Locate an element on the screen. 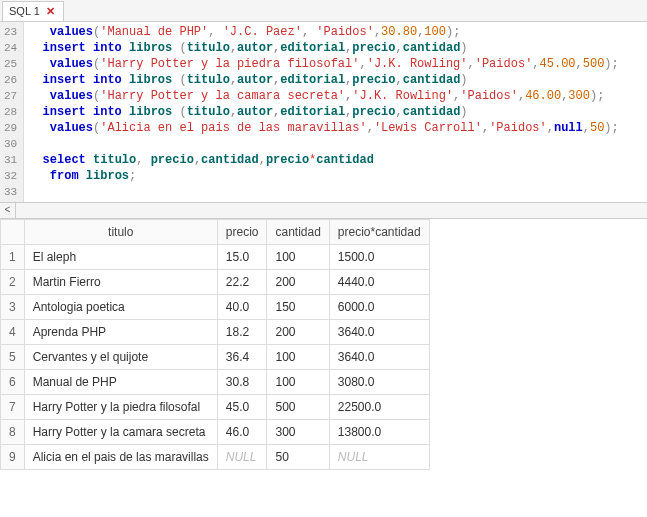 The height and width of the screenshot is (517, 647). rownum-header is located at coordinates (13, 232).